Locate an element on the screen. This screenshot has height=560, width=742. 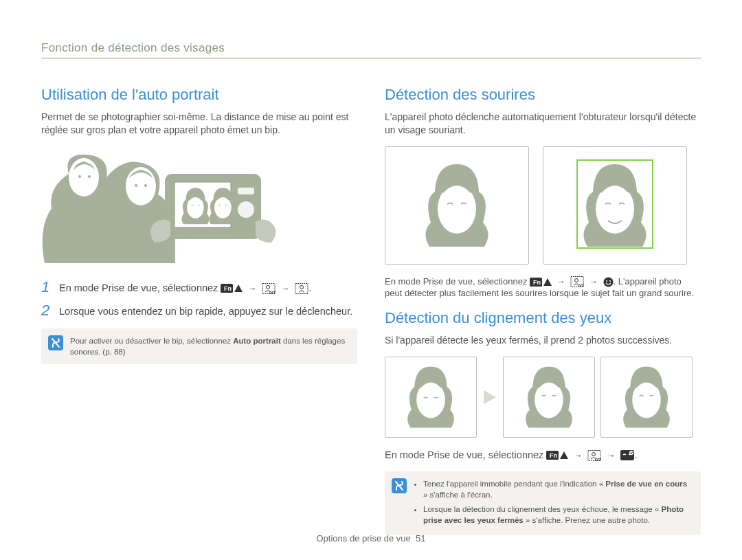
autoportrait-intro: Permet de se photographier soi-même. La … is located at coordinates (199, 124).